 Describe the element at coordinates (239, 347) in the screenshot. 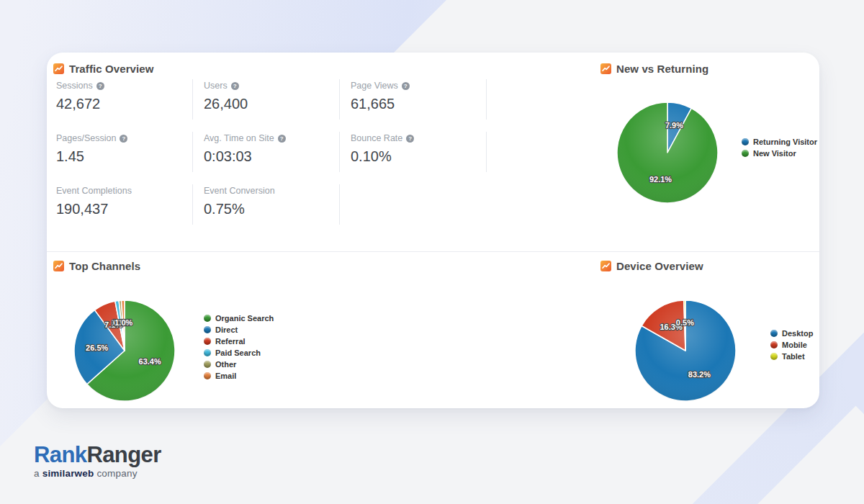

I see `top-channels-legend: Organic SearchDirectReferralPaid SearchO…` at that location.